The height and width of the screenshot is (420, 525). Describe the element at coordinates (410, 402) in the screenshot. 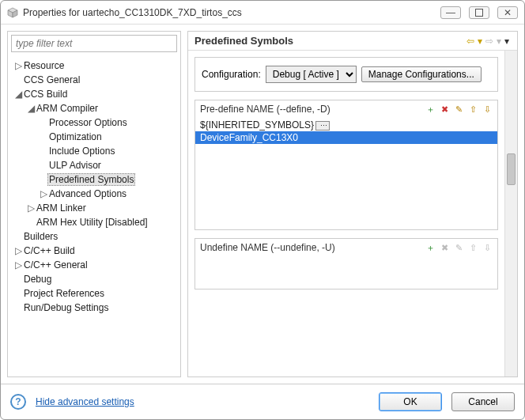

I see `ok-button: OK` at that location.